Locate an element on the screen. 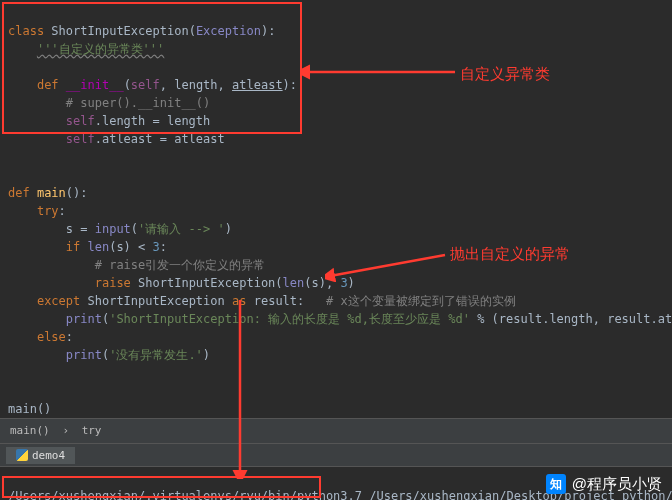 The height and width of the screenshot is (500, 672). breadcrumb-main: main() is located at coordinates (30, 430).